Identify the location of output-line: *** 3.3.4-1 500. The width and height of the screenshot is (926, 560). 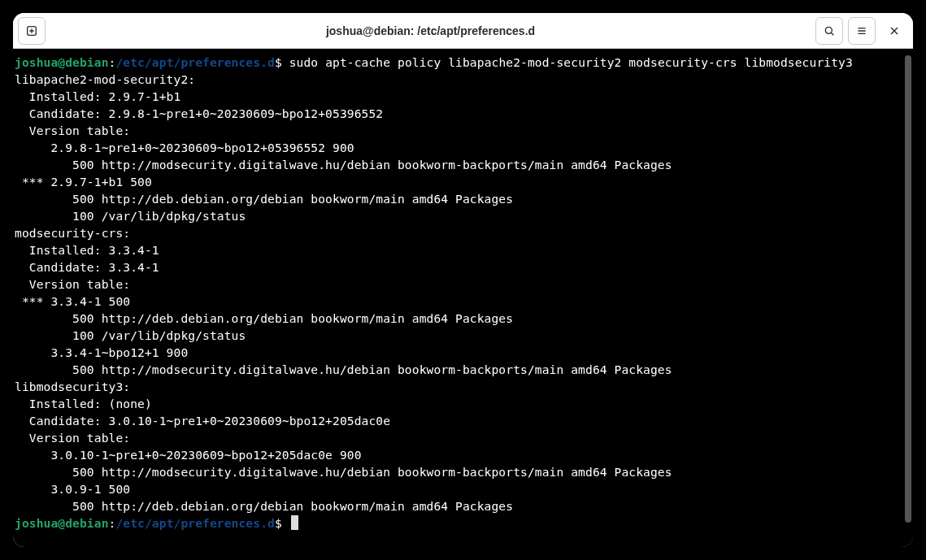
(72, 301).